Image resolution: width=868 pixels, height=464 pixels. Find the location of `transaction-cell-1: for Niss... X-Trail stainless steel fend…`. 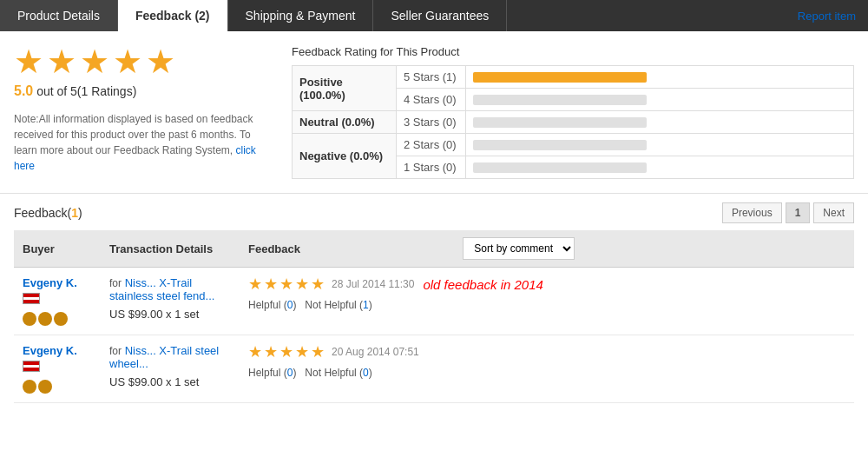

transaction-cell-1: for Niss... X-Trail stainless steel fend… is located at coordinates (170, 302).